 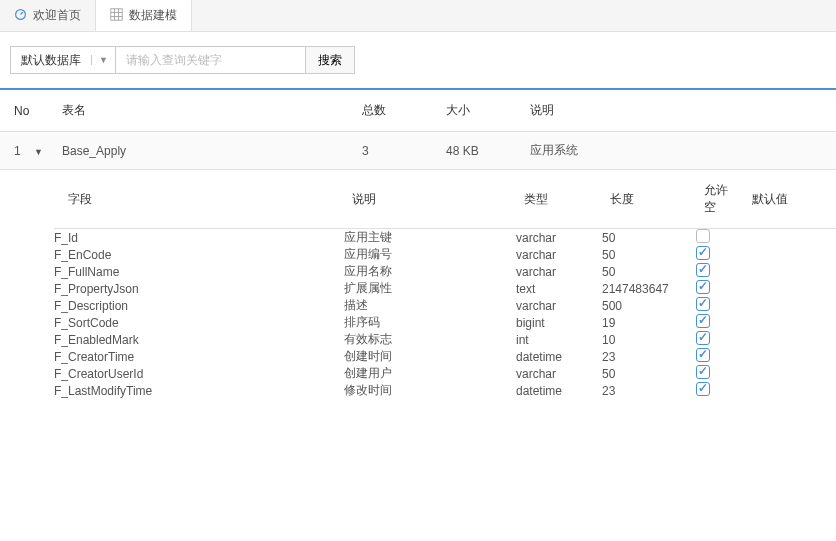 What do you see at coordinates (445, 390) in the screenshot?
I see `field-row: F_LastModifyTime修改时间datetime23` at bounding box center [445, 390].